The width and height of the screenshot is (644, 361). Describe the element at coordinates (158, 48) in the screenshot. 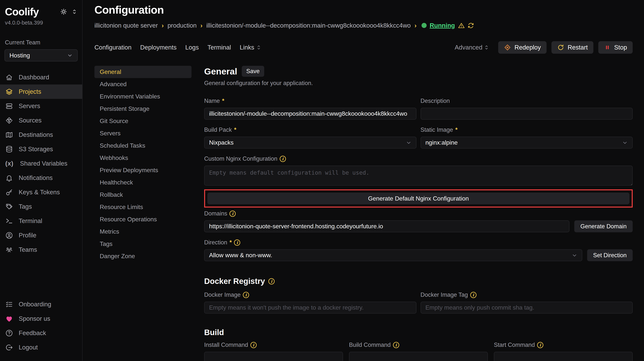

I see `tab-deployments: Deployments` at that location.